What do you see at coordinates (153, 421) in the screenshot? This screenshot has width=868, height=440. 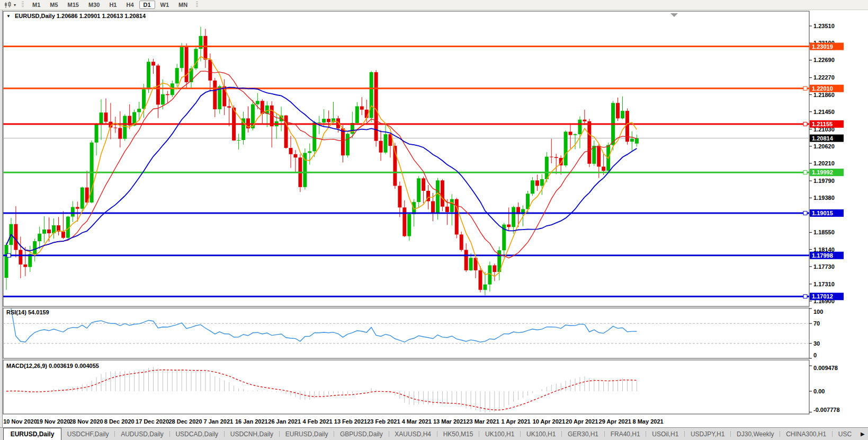 I see `svg-text: 17 Dec 2020` at bounding box center [153, 421].